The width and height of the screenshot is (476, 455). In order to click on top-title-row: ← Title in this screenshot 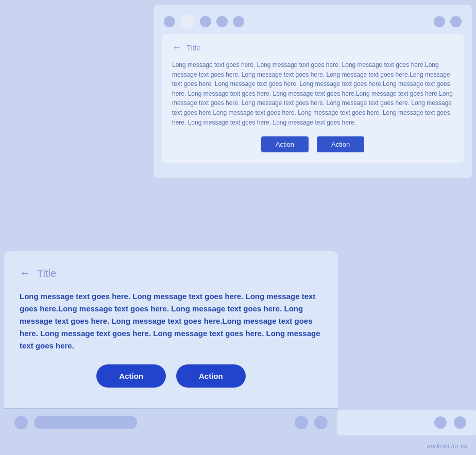, I will do `click(313, 47)`.